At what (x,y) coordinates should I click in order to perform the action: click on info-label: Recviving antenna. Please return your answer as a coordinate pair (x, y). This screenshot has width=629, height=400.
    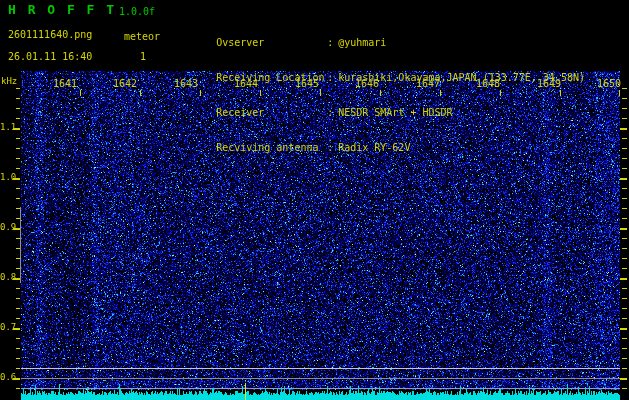
    Looking at the image, I should click on (272, 148).